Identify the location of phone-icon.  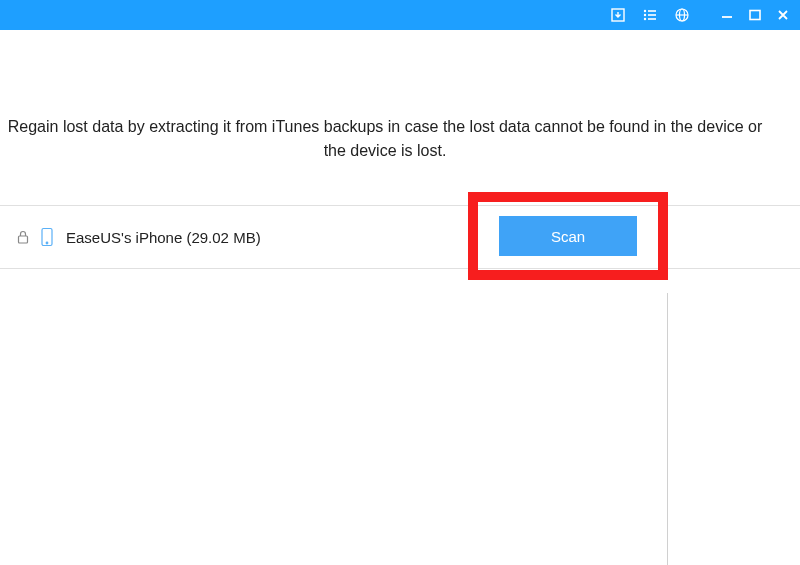
(47, 237).